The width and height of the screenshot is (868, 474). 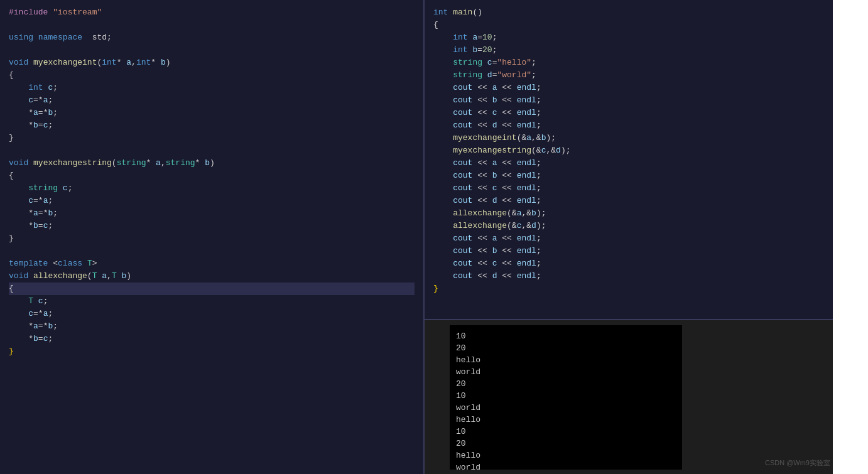 What do you see at coordinates (212, 289) in the screenshot?
I see `code-line-brace-hl: {` at bounding box center [212, 289].